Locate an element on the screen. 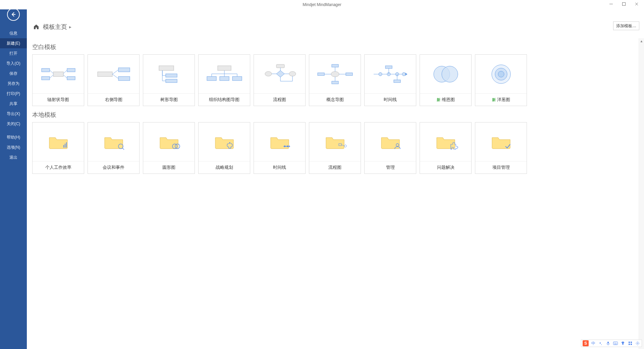 The image size is (644, 349). thumb-tree is located at coordinates (169, 74).